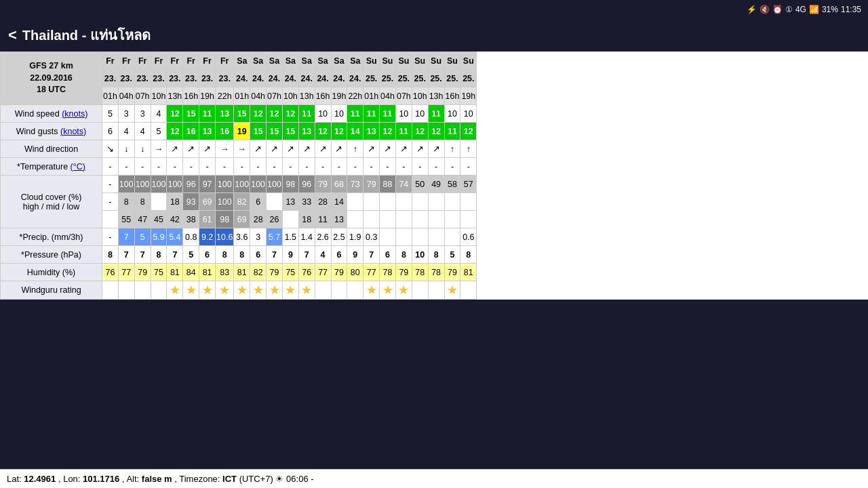 This screenshot has width=868, height=488. I want to click on wd-14: ↗, so click(323, 149).